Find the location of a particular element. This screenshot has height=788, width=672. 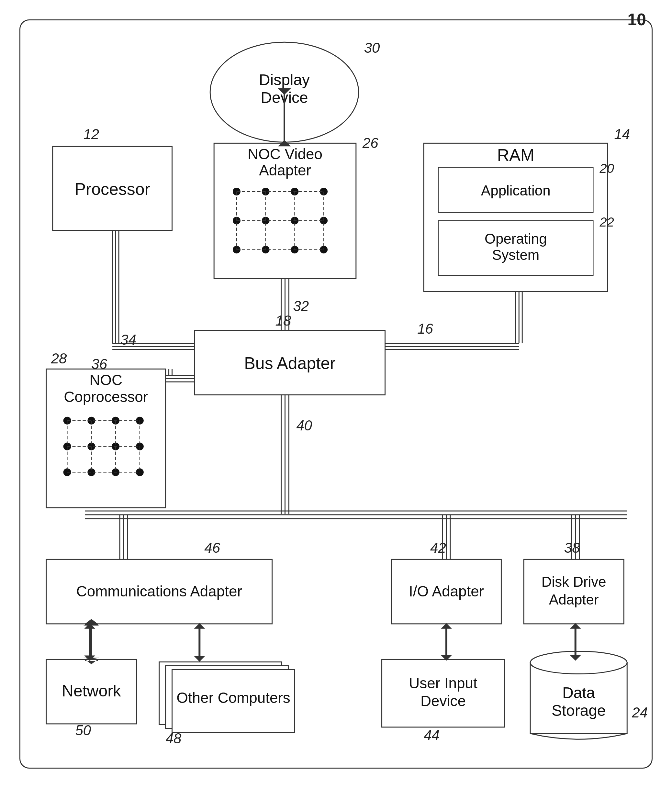

svg-text: I/O Adapter is located at coordinates (446, 591).